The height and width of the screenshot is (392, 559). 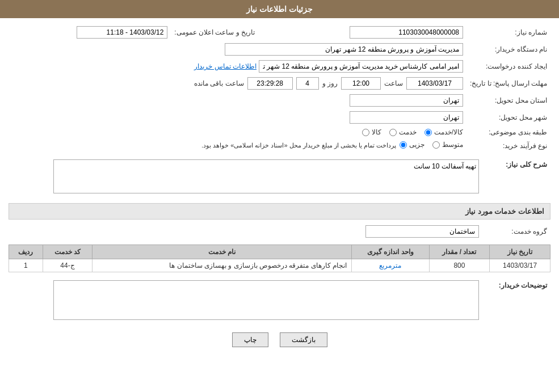 What do you see at coordinates (245, 177) in the screenshot?
I see `need-desc-cell: تهیه آسفالت 10 سانت` at bounding box center [245, 177].